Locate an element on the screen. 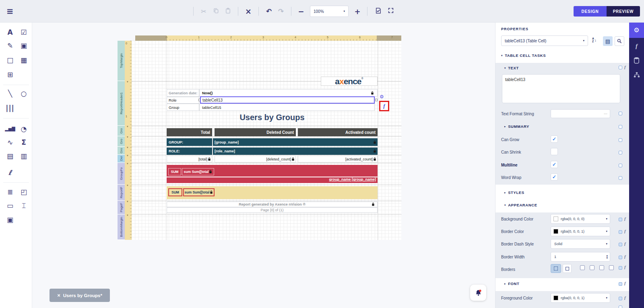 The width and height of the screenshot is (644, 308). picture-tool-icon: ▣ is located at coordinates (24, 46).